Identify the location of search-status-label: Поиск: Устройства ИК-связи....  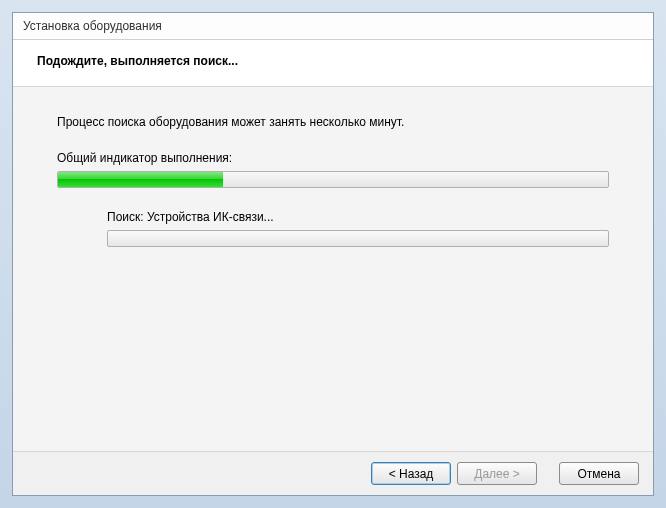
(358, 217).